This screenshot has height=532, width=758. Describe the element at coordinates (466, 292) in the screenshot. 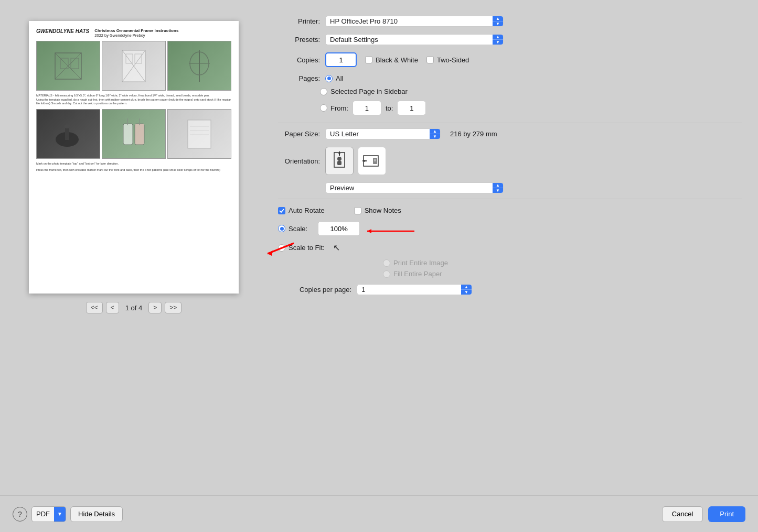

I see `cpp-stepper-down: ▼` at that location.